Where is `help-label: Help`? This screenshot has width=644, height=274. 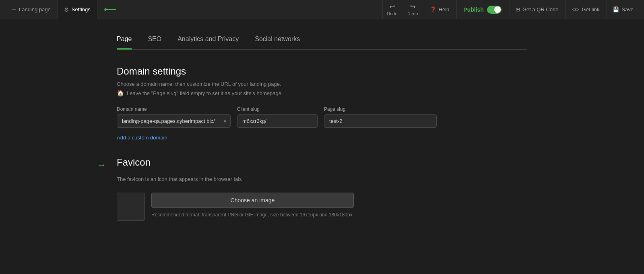
help-label: Help is located at coordinates (444, 10).